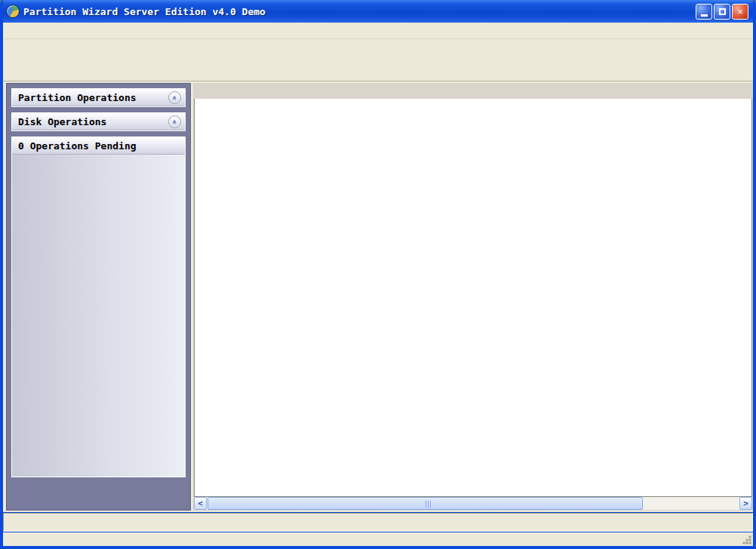 Image resolution: width=756 pixels, height=549 pixels. Describe the element at coordinates (359, 12) in the screenshot. I see `window-title: Partition Wizard Server Edition v4.0 Dem…` at that location.